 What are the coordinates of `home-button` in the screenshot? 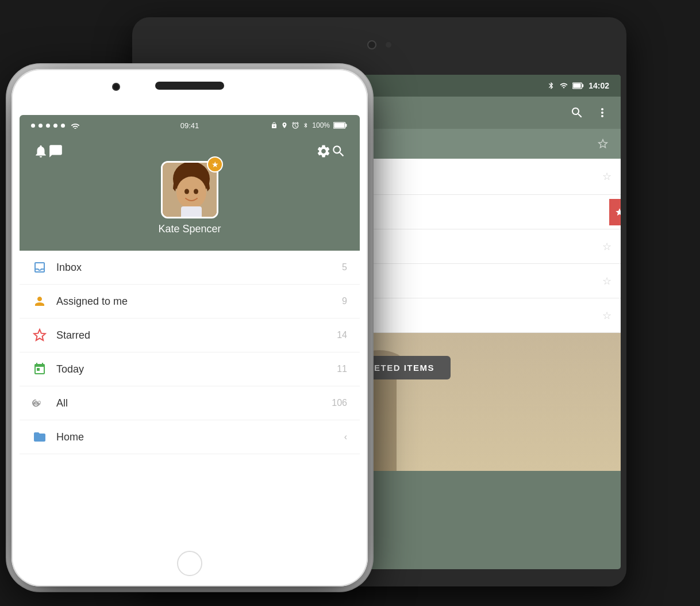 It's located at (190, 563).